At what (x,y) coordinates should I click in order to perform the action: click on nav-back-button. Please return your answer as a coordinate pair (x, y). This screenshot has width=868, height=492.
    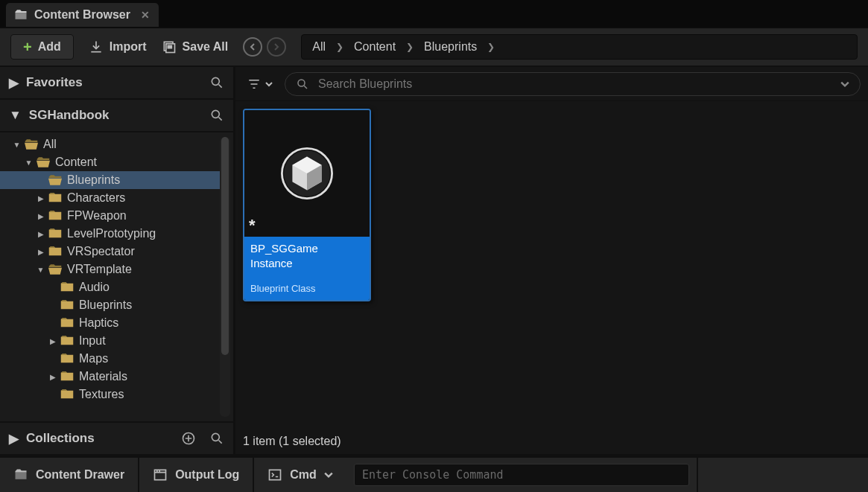
    Looking at the image, I should click on (253, 47).